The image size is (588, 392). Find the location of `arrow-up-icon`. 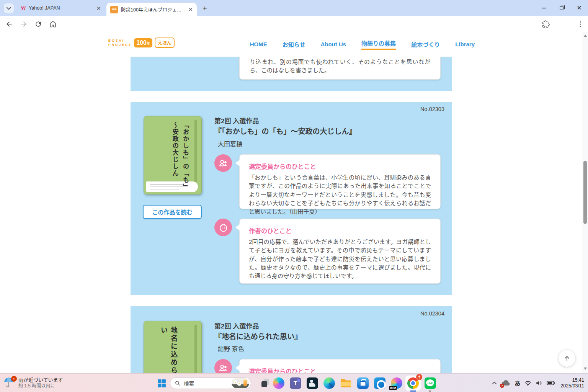

arrow-up-icon is located at coordinates (567, 358).